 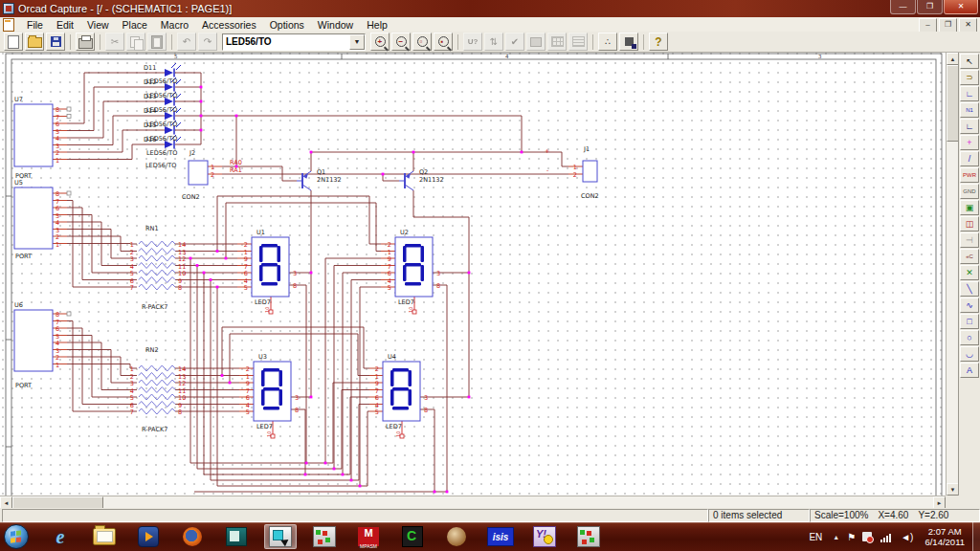 What do you see at coordinates (104, 537) in the screenshot?
I see `taskbar-icon-windows-explorer` at bounding box center [104, 537].